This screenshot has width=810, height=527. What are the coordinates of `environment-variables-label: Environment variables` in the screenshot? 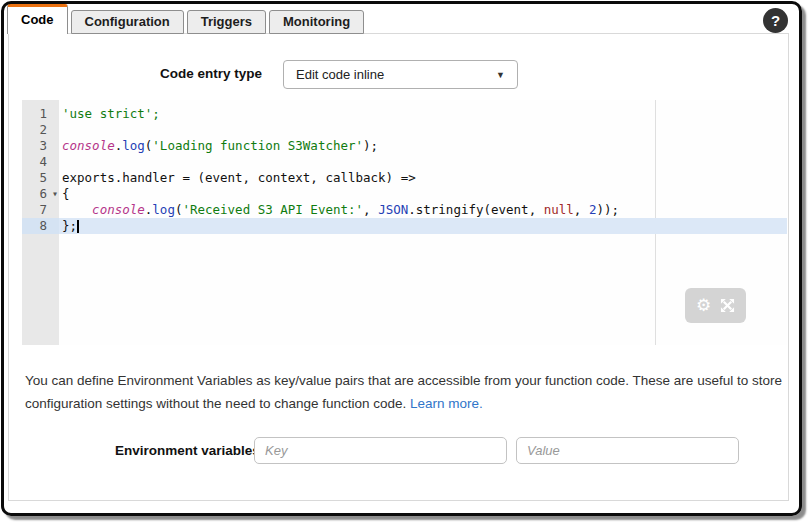 It's located at (188, 450).